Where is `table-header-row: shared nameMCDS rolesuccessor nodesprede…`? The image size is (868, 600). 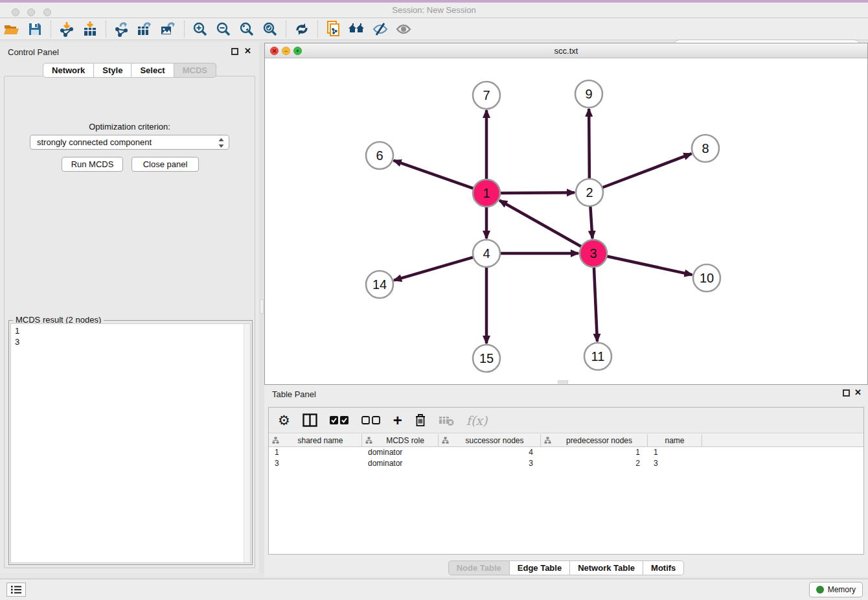
table-header-row: shared nameMCDS rolesuccessor nodesprede… is located at coordinates (566, 441).